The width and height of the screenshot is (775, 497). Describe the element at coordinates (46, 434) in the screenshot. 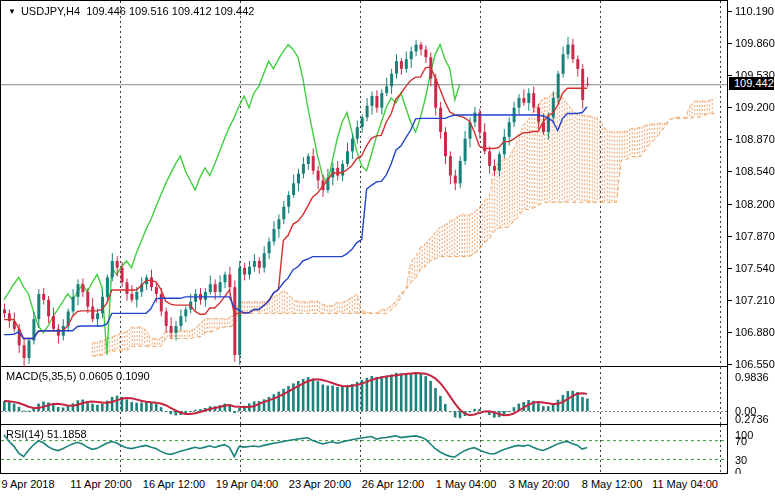

I see `rsi-label: RSI(14) 51.1858` at that location.